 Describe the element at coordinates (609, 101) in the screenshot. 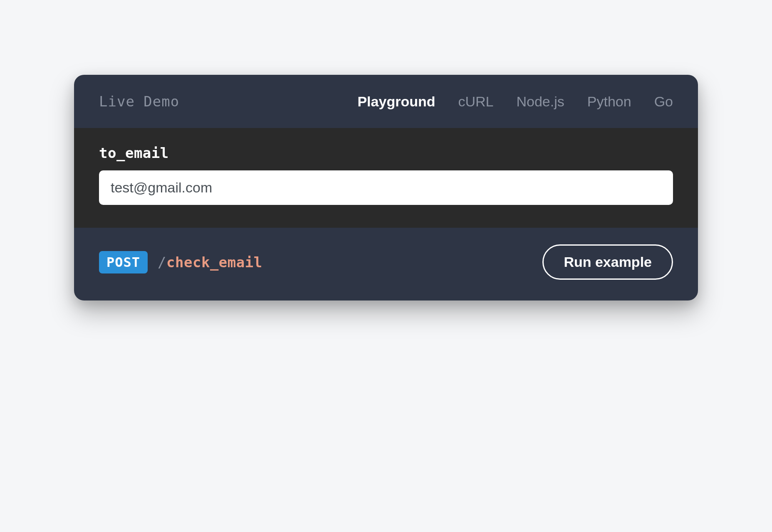

I see `tab-python: Python` at that location.